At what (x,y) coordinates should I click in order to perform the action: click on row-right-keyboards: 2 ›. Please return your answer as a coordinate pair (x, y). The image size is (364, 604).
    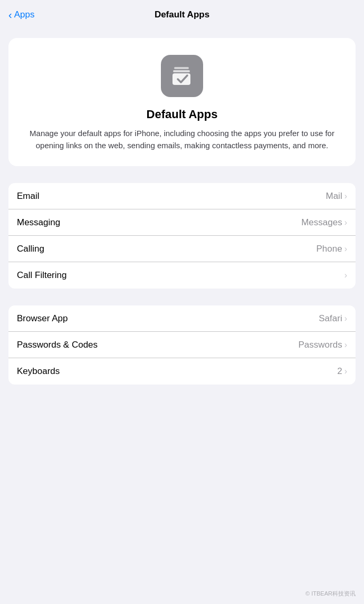
    Looking at the image, I should click on (342, 371).